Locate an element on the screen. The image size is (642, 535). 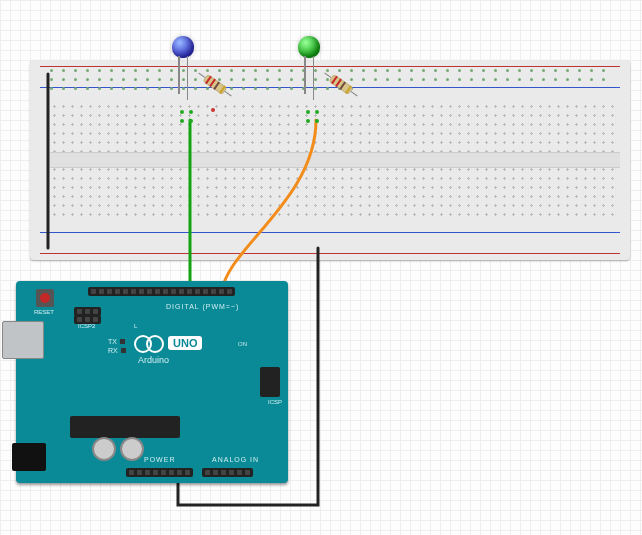
led-blue is located at coordinates (183, 47).